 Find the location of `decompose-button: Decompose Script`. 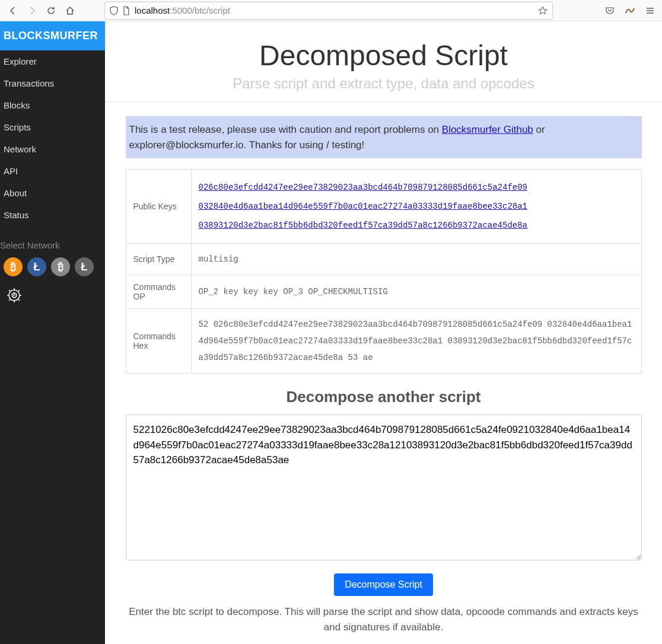

decompose-button: Decompose Script is located at coordinates (383, 585).